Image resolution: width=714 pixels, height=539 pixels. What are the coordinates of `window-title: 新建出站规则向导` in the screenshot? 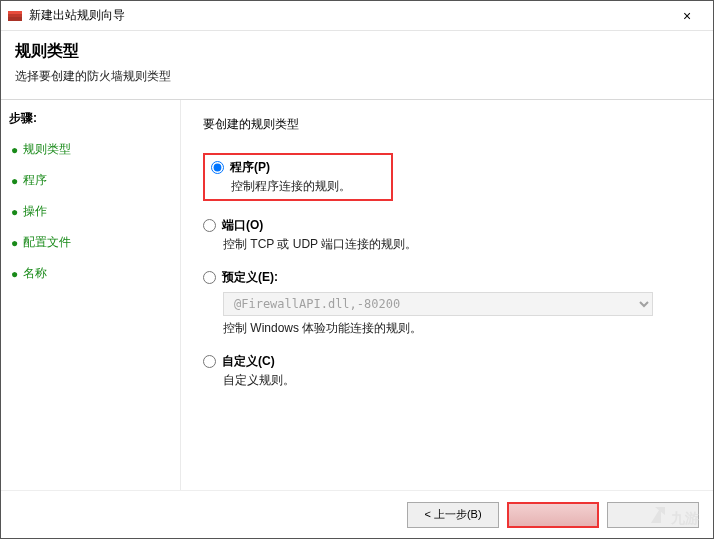 It's located at (348, 16).